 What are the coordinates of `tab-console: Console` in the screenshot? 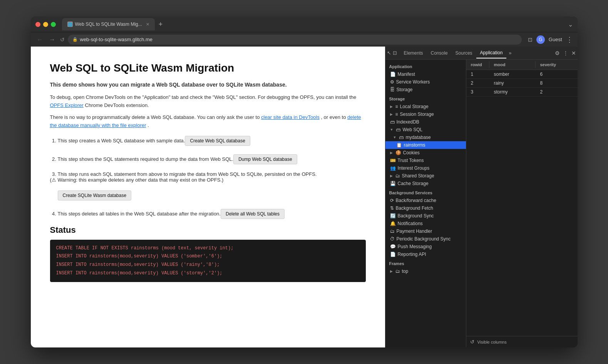 It's located at (439, 53).